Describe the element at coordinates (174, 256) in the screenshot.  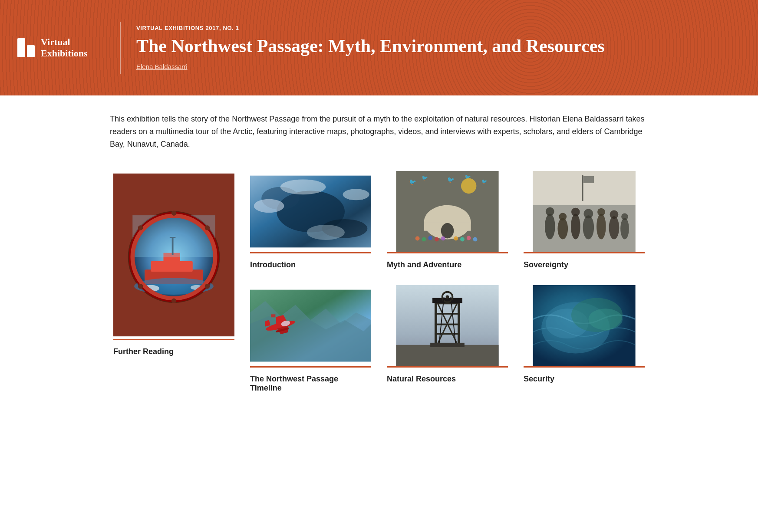
I see `card-further-reading-image` at that location.